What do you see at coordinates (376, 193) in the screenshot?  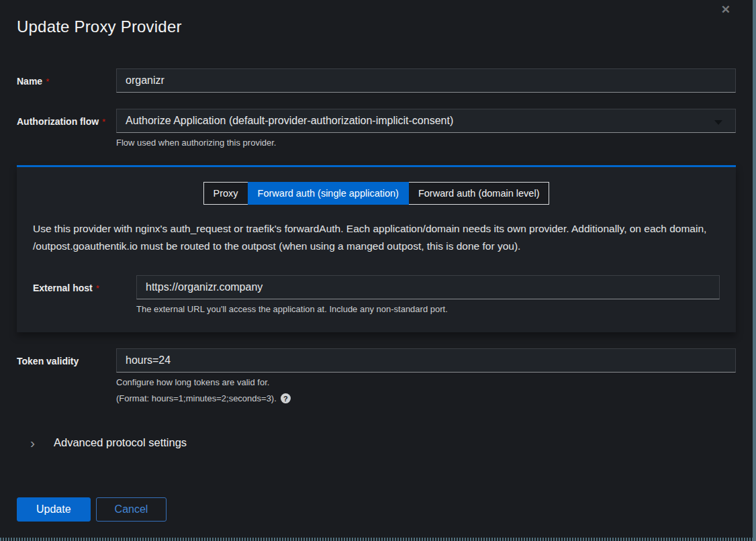 I see `proxy-mode-toggle-group: Proxy Forward auth (single application) …` at bounding box center [376, 193].